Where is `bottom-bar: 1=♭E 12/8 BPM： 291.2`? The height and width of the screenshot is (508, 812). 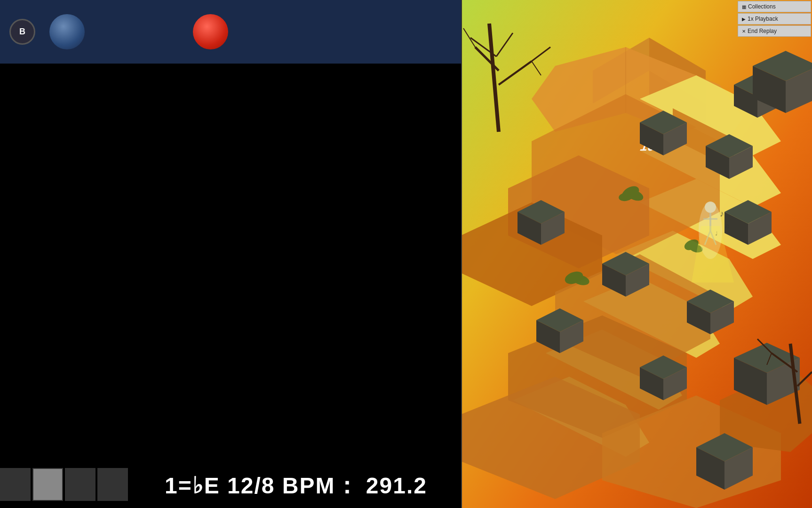
bottom-bar: 1=♭E 12/8 BPM： 291.2 is located at coordinates (231, 484).